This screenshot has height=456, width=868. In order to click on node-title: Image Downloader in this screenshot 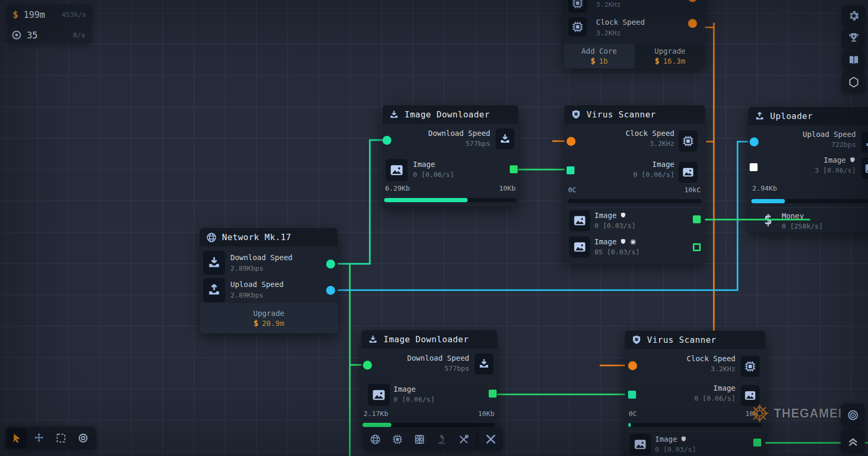, I will do `click(426, 339)`.